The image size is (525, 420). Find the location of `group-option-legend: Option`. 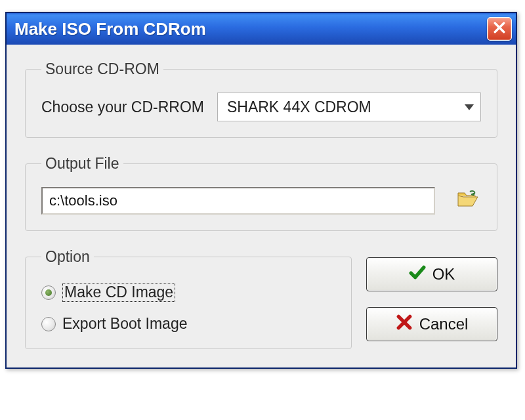

group-option-legend: Option is located at coordinates (68, 257).